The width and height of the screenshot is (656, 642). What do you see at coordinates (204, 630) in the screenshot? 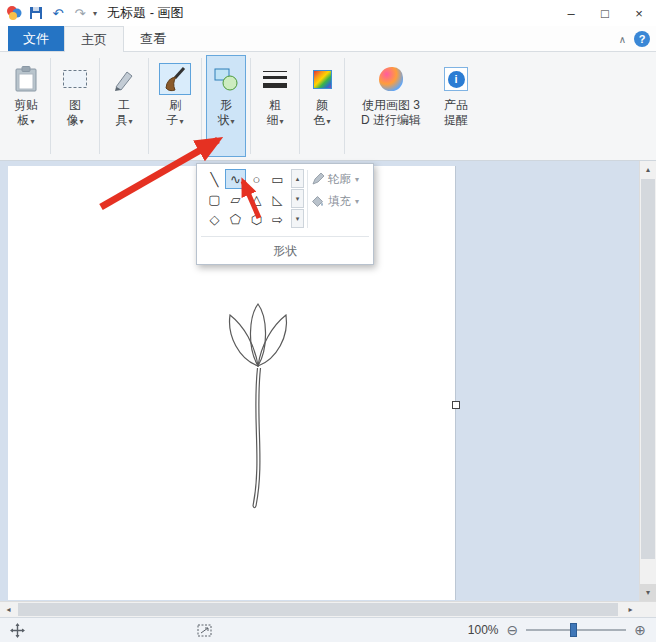
I see `canvas-size-icon` at bounding box center [204, 630].